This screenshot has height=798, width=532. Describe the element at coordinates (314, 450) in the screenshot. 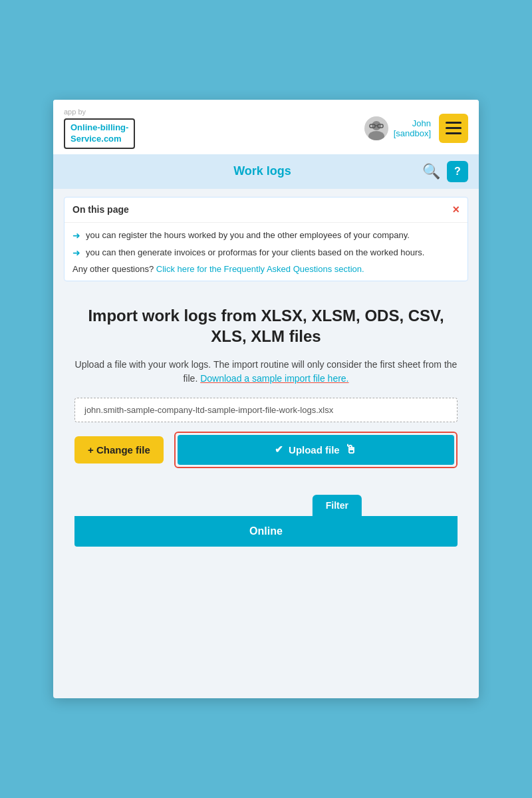

I see `upload-label: Upload file` at that location.